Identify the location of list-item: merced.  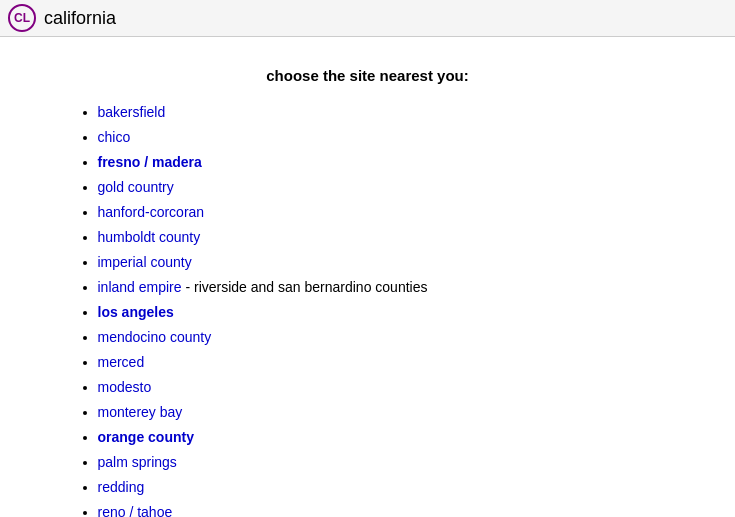
(388, 362).